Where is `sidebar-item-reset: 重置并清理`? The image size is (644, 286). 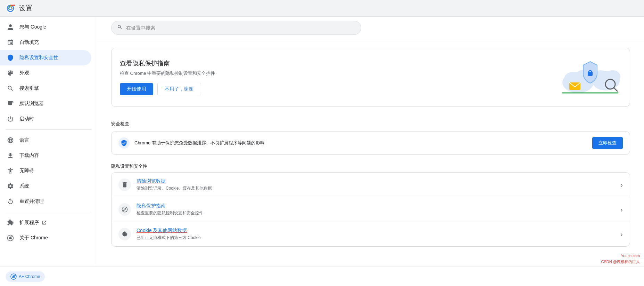
sidebar-item-reset: 重置并清理 is located at coordinates (46, 201).